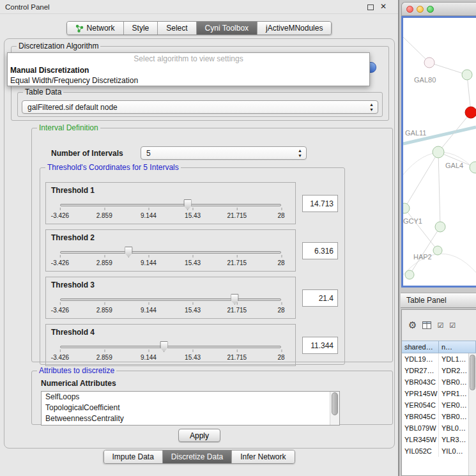 Image resolution: width=476 pixels, height=476 pixels. What do you see at coordinates (133, 457) in the screenshot?
I see `tab-impute-data: Impute Data` at bounding box center [133, 457].